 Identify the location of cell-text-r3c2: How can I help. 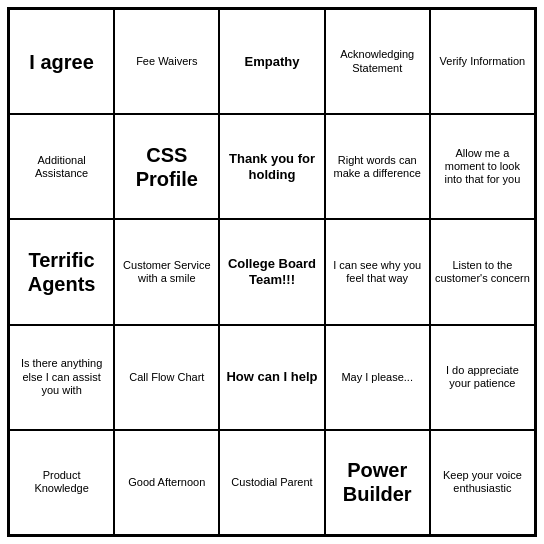
(272, 377).